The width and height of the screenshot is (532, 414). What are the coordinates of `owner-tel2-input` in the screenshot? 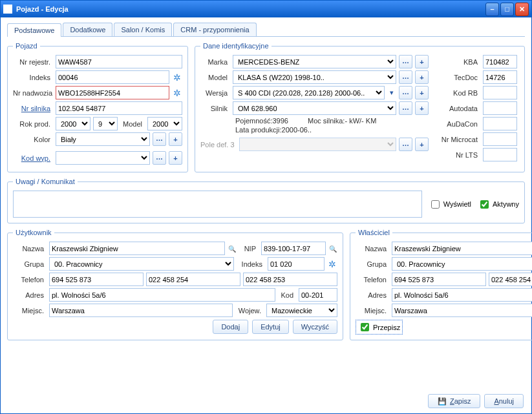 It's located at (511, 279).